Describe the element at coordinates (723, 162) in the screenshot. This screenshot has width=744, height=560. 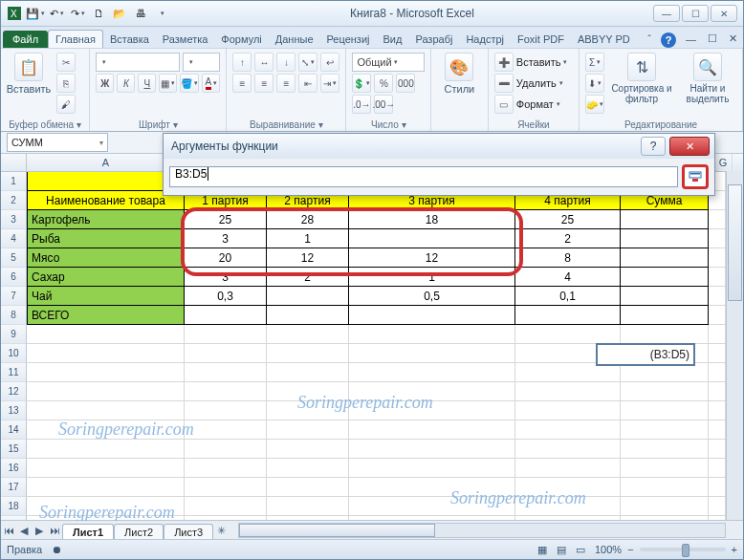
I see `col-G: G` at that location.